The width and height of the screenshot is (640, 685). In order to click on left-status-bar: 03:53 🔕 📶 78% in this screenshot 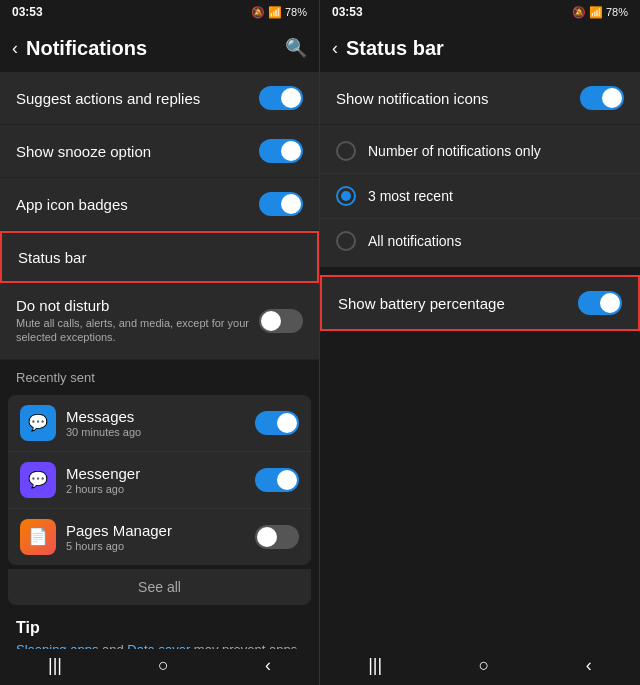, I will do `click(160, 12)`.